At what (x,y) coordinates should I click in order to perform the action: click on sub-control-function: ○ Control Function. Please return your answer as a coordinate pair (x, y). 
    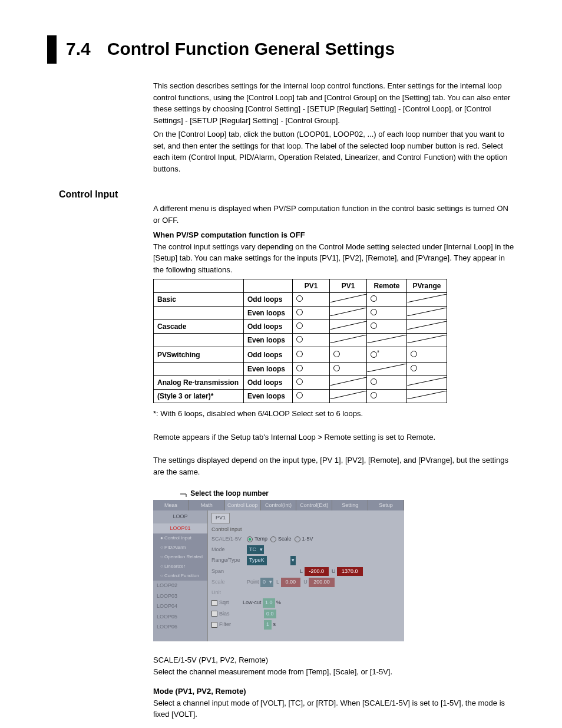
    Looking at the image, I should click on (180, 576).